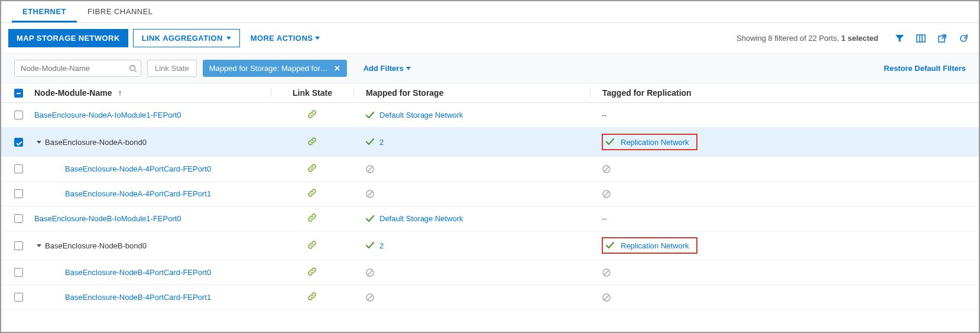  Describe the element at coordinates (44, 12) in the screenshot. I see `tab-ethernet: ETHERNET` at that location.